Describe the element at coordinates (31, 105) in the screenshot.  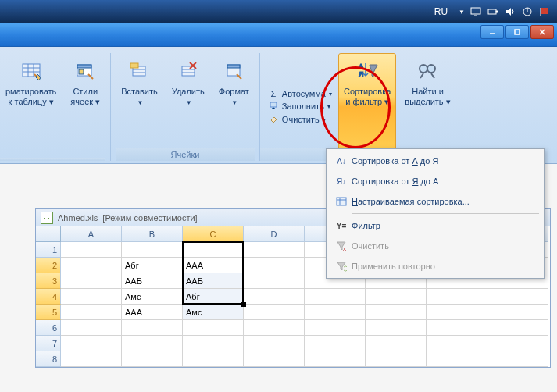
I see `format-as-table-button: рматировать к таблицу ▾` at that location.